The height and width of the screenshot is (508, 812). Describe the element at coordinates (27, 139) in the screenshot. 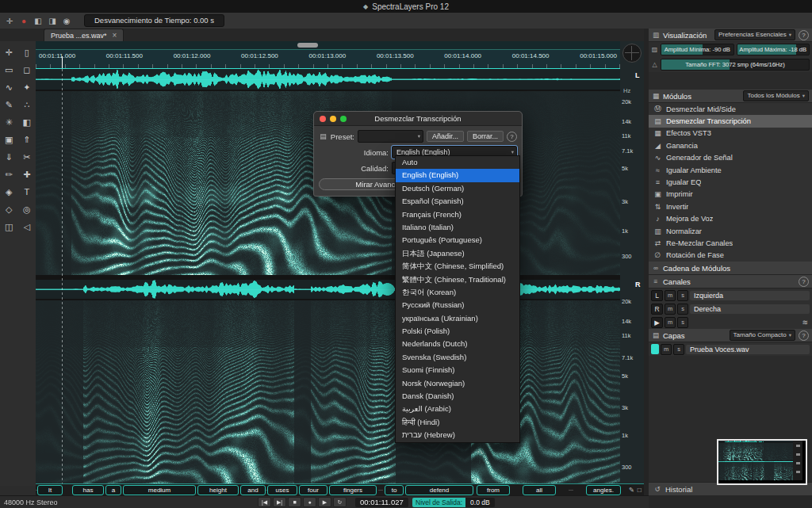

I see `amplify-tool: ⇑` at that location.